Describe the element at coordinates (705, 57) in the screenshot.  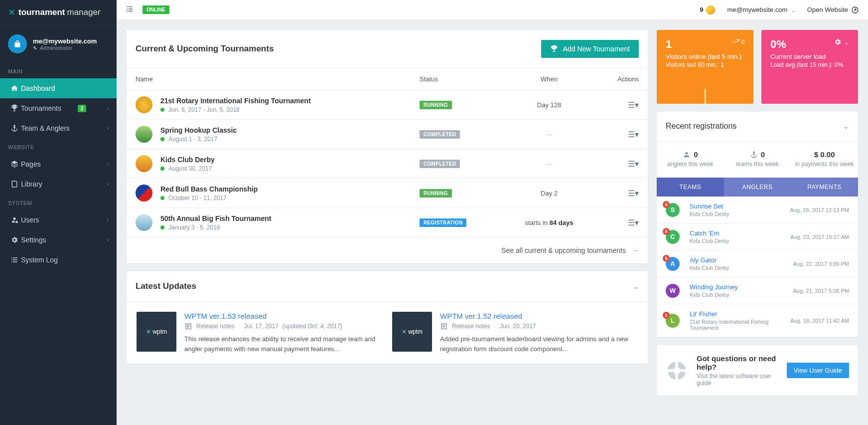
I see `visitors-label: Visitors online (last 5 min.)` at that location.